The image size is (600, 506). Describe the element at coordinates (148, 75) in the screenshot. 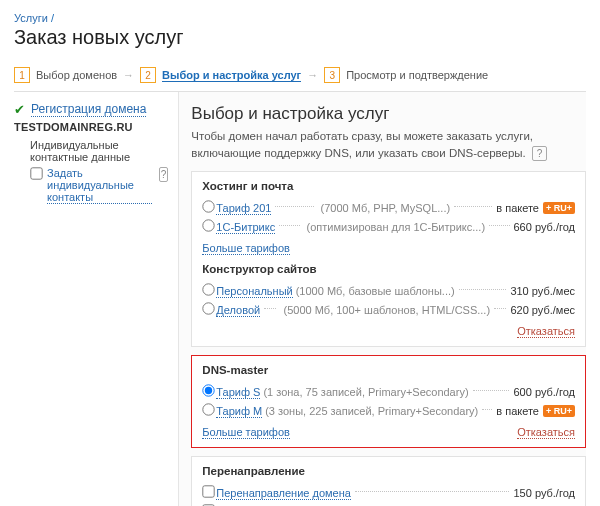

I see `step-2-number: 2` at that location.